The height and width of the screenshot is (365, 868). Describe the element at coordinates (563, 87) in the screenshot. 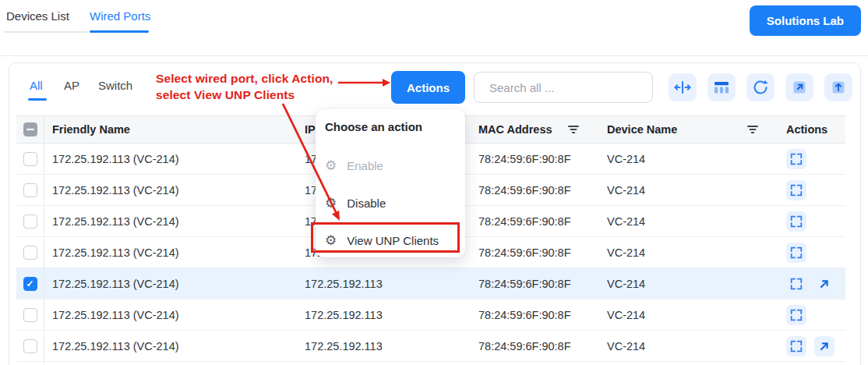

I see `search-box` at that location.